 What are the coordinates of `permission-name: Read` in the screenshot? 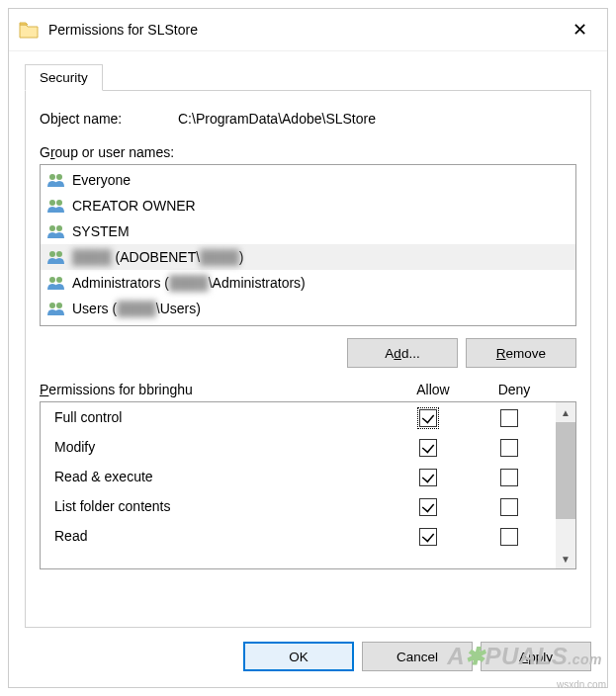 It's located at (221, 536).